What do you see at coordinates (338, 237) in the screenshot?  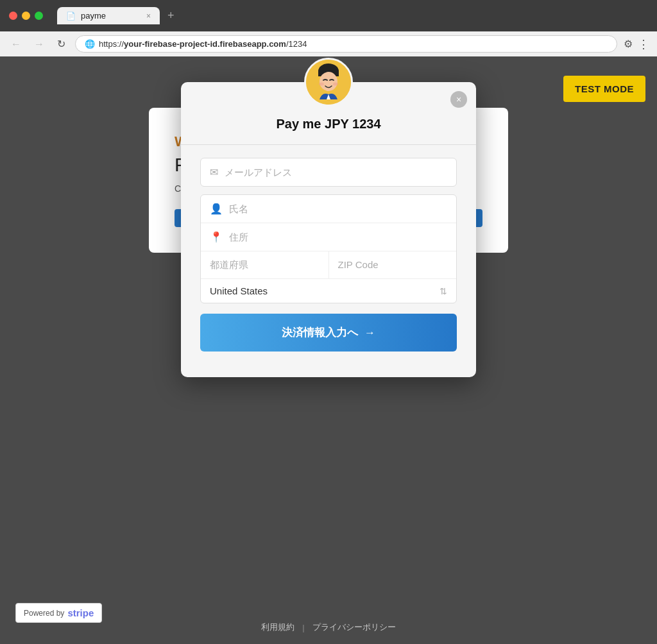 I see `address-input` at bounding box center [338, 237].